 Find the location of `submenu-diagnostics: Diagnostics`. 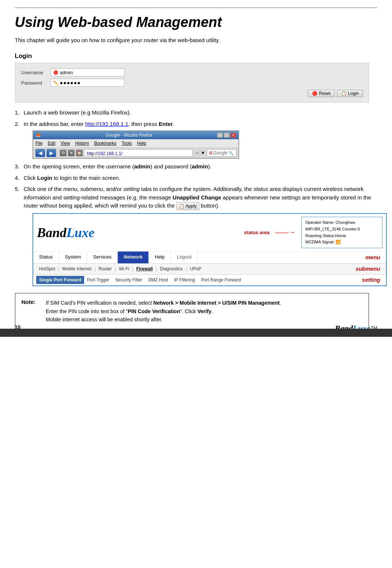

submenu-diagnostics: Diagnostics is located at coordinates (171, 269).